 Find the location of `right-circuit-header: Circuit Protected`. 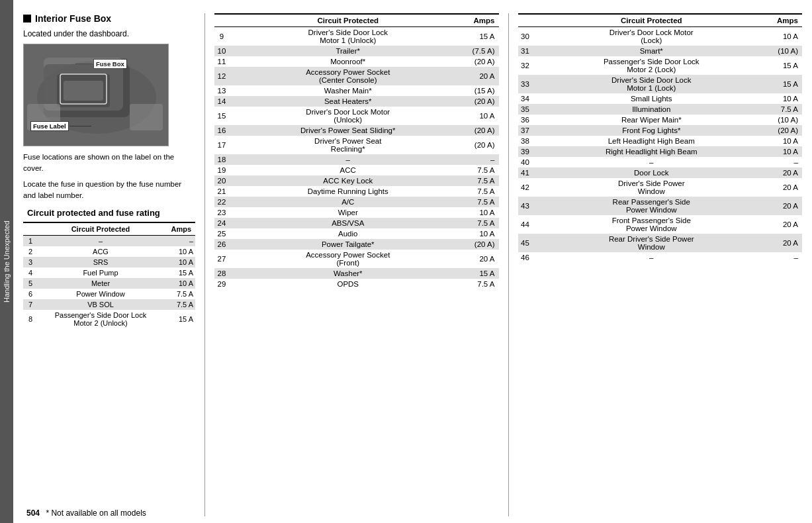

right-circuit-header: Circuit Protected is located at coordinates (652, 21).